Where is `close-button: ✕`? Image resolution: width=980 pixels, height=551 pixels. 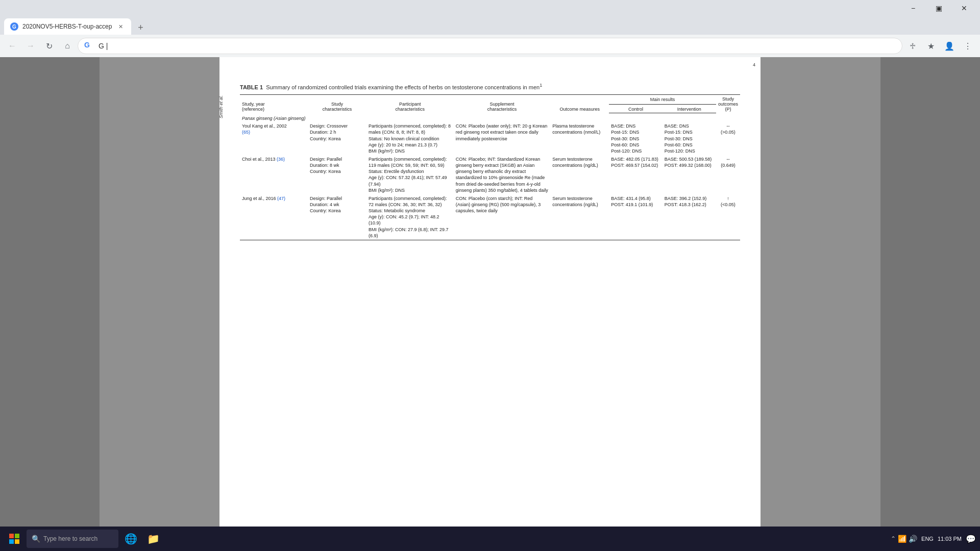 close-button: ✕ is located at coordinates (964, 8).